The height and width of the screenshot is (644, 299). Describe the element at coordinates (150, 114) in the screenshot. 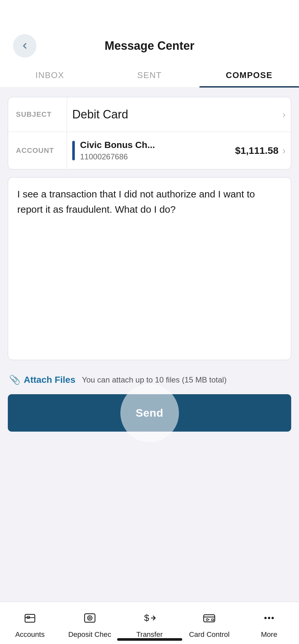

I see `subject-row: SUBJECT Debit Card ›` at that location.